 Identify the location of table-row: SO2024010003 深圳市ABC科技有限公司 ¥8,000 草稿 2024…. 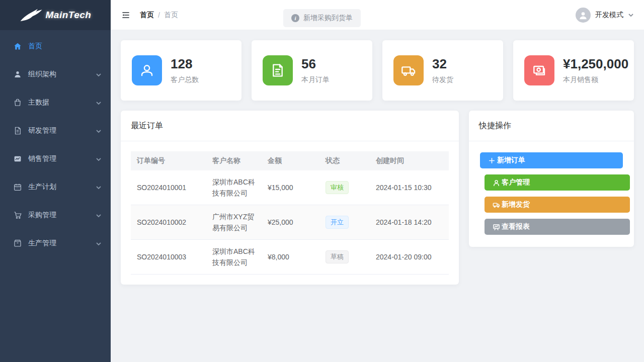
(290, 257).